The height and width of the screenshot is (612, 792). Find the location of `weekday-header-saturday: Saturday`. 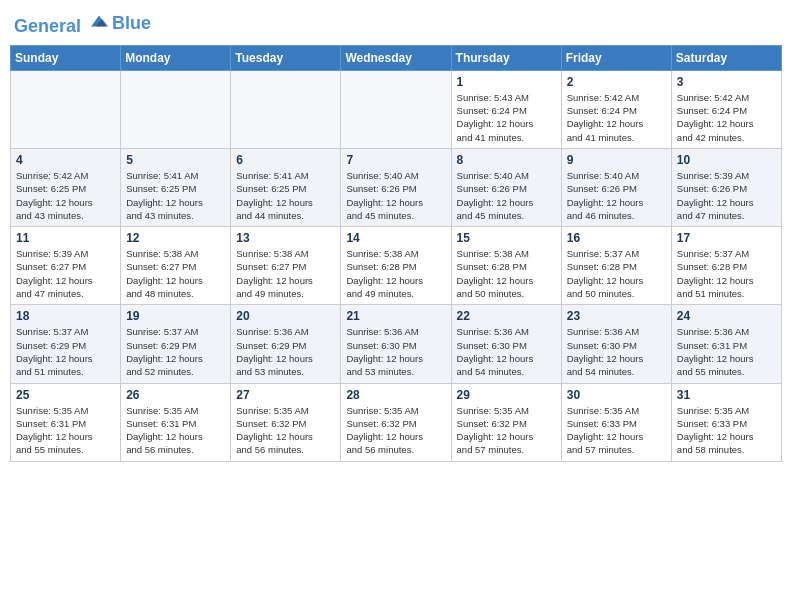

weekday-header-saturday: Saturday is located at coordinates (726, 58).